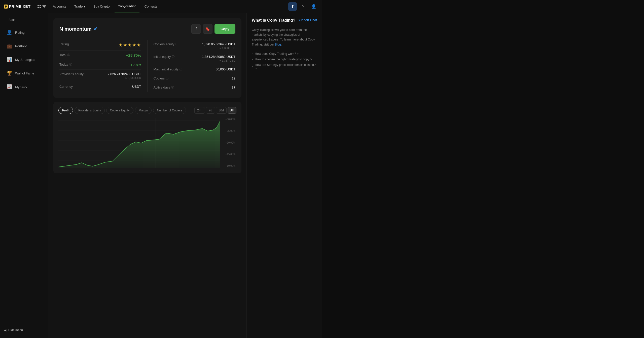  Describe the element at coordinates (24, 60) in the screenshot. I see `sidebar-item-my-strategies: 📊 My Strategies` at that location.